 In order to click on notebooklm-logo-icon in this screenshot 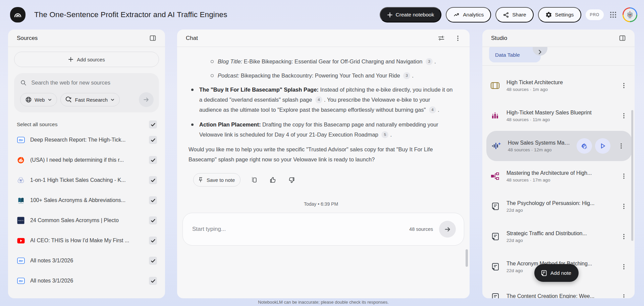, I will do `click(18, 15)`.